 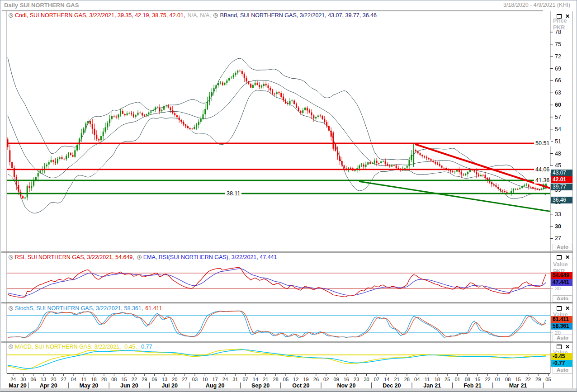 What do you see at coordinates (169, 386) in the screenshot?
I see `x-axis-month-label: Jul 20` at bounding box center [169, 386].